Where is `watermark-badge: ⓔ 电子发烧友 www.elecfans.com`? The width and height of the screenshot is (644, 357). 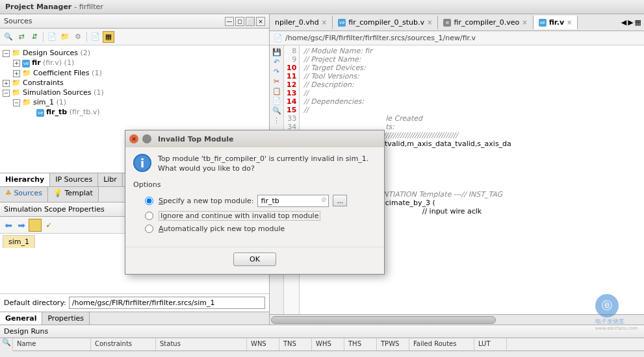
watermark-badge: ⓔ 电子发烧友 www.elecfans.com is located at coordinates (616, 313).